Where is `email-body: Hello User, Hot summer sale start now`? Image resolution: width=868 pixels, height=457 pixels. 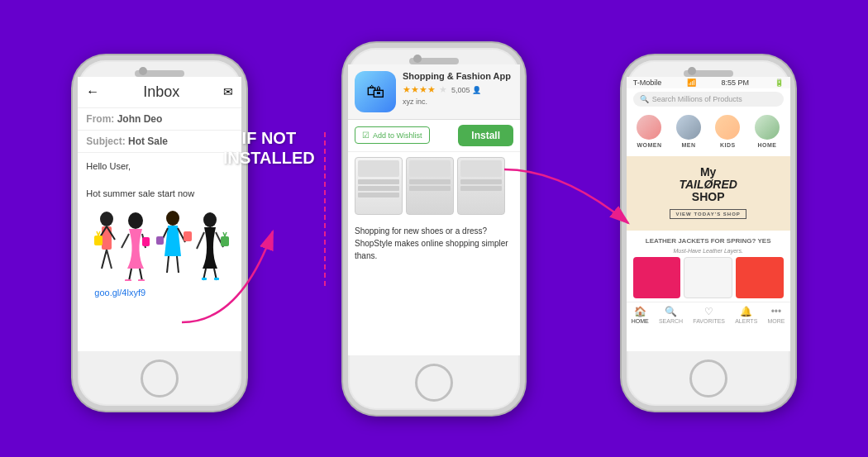
email-body: Hello User, Hot summer sale start now is located at coordinates (160, 180).